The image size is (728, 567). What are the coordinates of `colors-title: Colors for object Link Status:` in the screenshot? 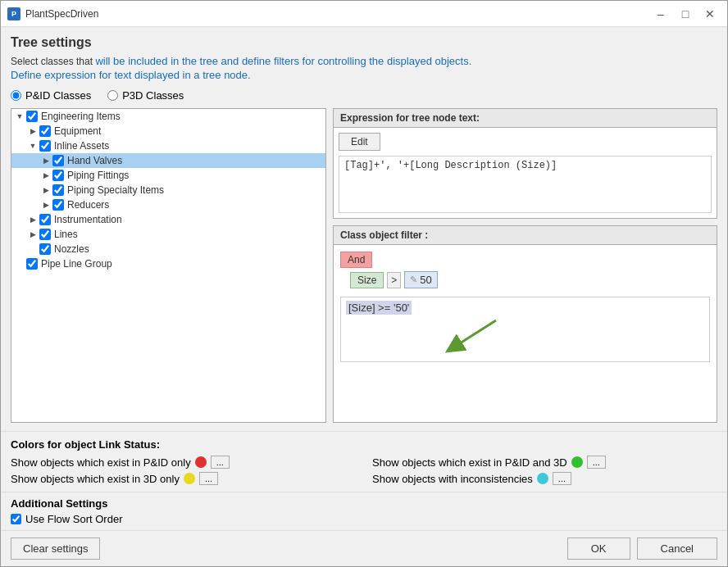 It's located at (364, 444).